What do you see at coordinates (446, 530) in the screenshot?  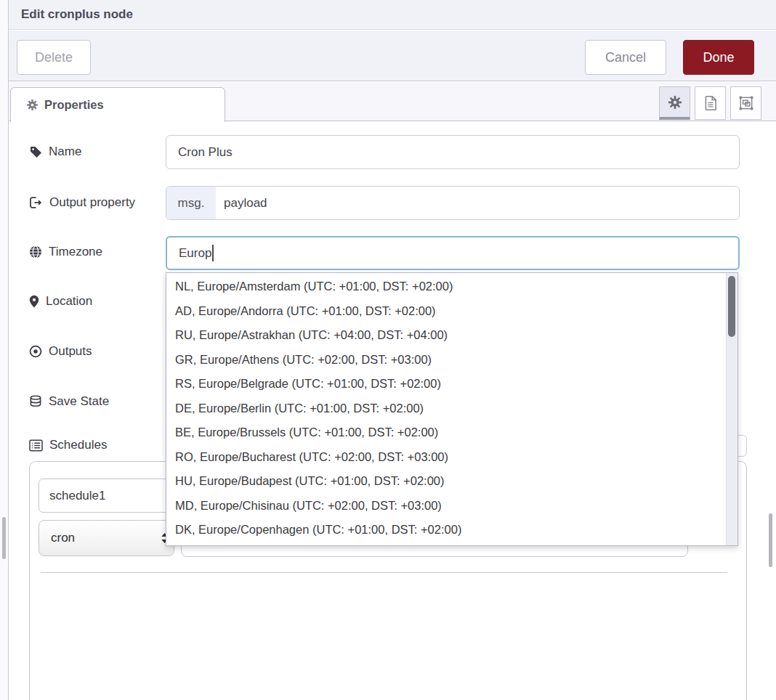 I see `timezone-option: DK, Europe/Copenhagen (UTC: +01:00, DST:…` at bounding box center [446, 530].